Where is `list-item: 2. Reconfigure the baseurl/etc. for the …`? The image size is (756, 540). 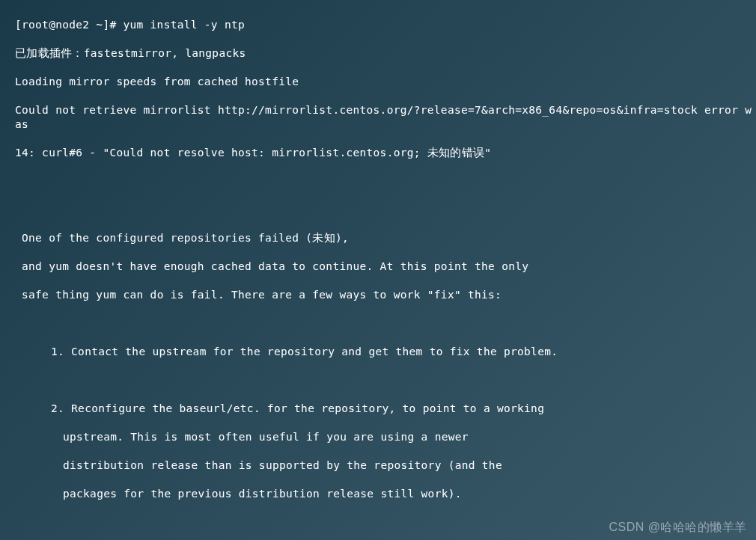 list-item: 2. Reconfigure the baseurl/etc. for the … is located at coordinates (385, 408).